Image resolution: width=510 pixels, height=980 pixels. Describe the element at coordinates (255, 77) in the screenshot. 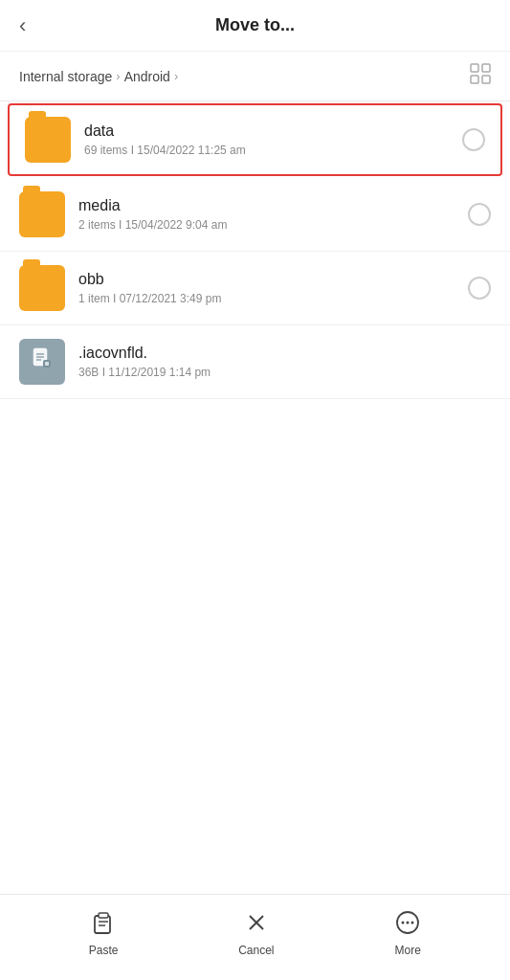

I see `breadcrumb: Internal storage › Android ›` at that location.